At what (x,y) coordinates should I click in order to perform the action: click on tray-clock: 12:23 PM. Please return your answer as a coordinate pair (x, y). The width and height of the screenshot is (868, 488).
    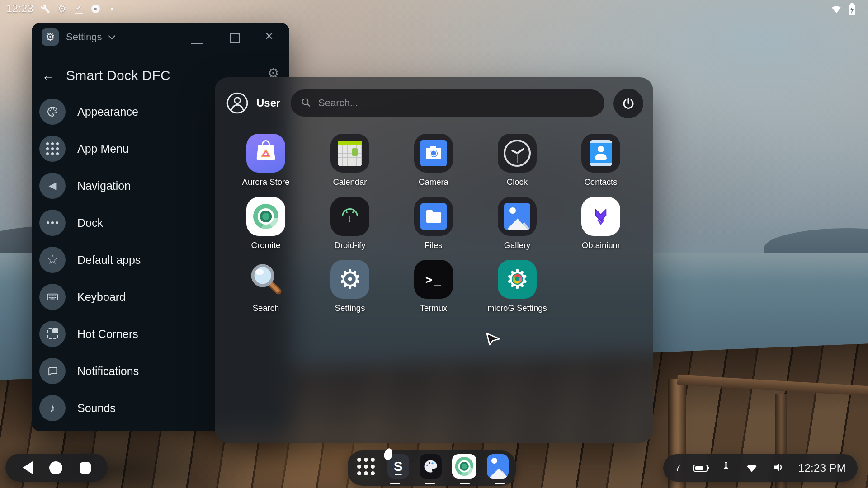
    Looking at the image, I should click on (822, 468).